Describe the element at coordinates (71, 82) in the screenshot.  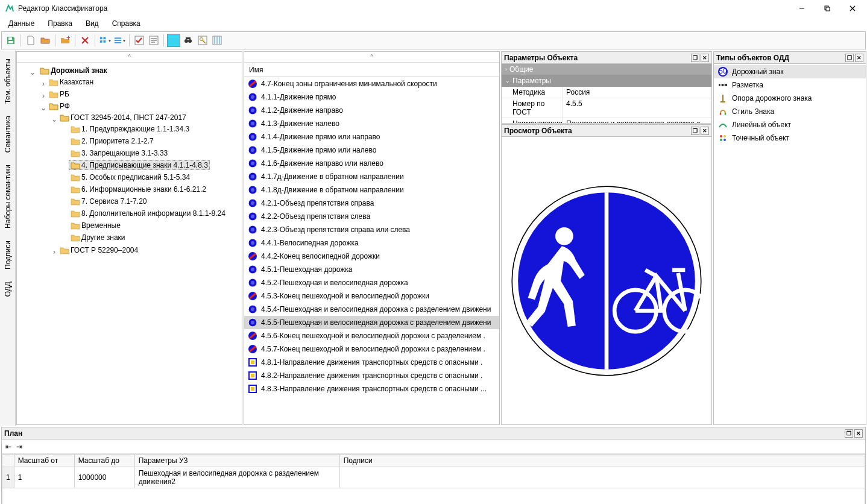
I see `tree-node-kz: Казахстан` at that location.